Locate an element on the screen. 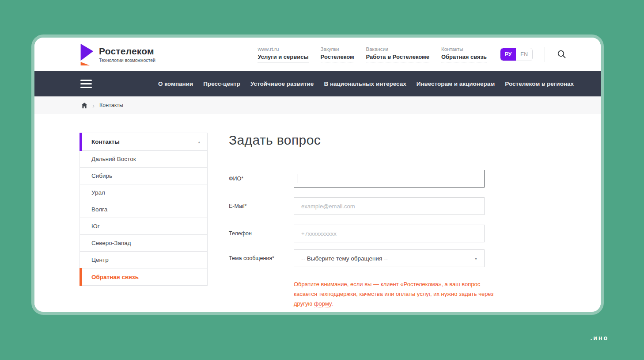 Image resolution: width=644 pixels, height=360 pixels. page-title: Задать вопрос is located at coordinates (361, 140).